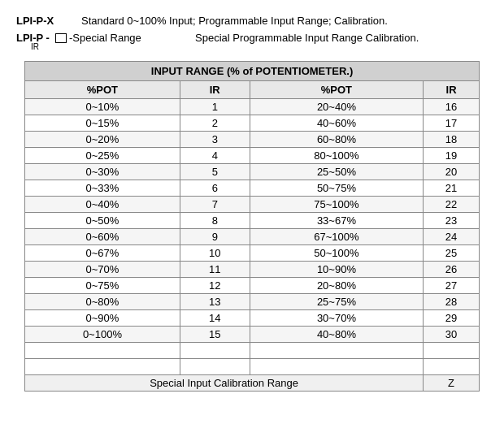 This screenshot has width=504, height=424. What do you see at coordinates (215, 270) in the screenshot?
I see `table-cell: 11` at bounding box center [215, 270].